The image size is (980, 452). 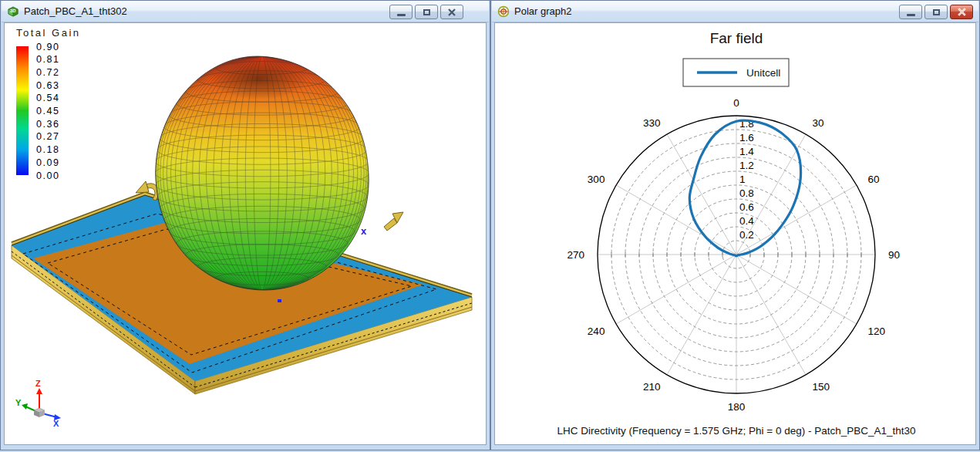 I want to click on angle-tick-label: 60, so click(x=874, y=179).